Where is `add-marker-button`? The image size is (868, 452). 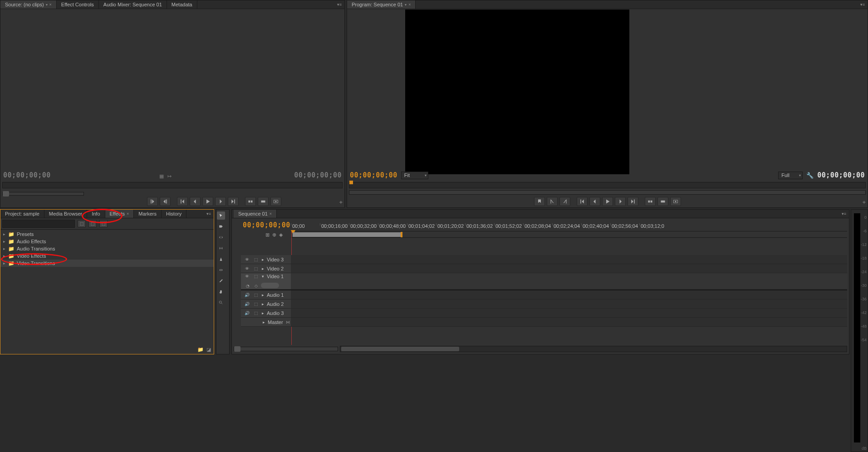 add-marker-button is located at coordinates (539, 201).